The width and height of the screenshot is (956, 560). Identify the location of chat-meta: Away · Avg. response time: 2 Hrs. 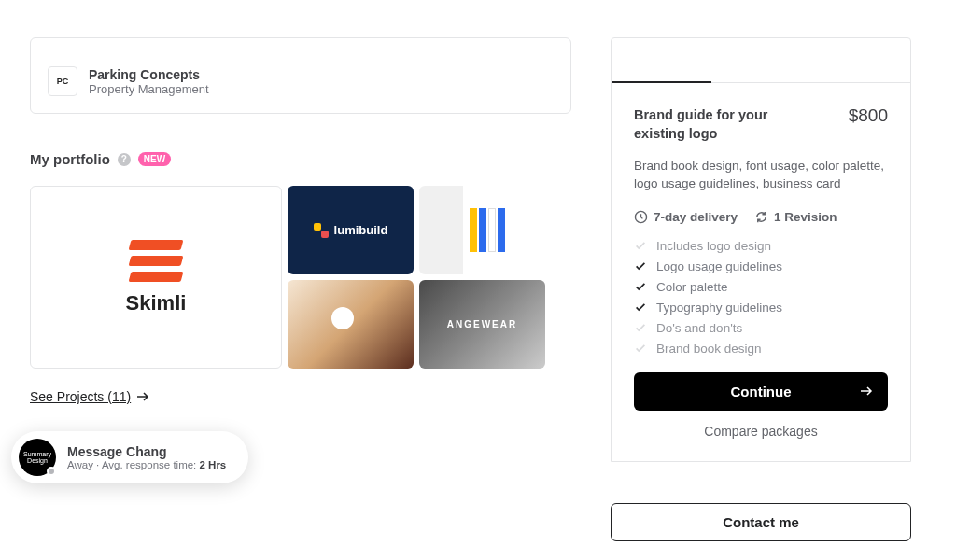
(147, 465).